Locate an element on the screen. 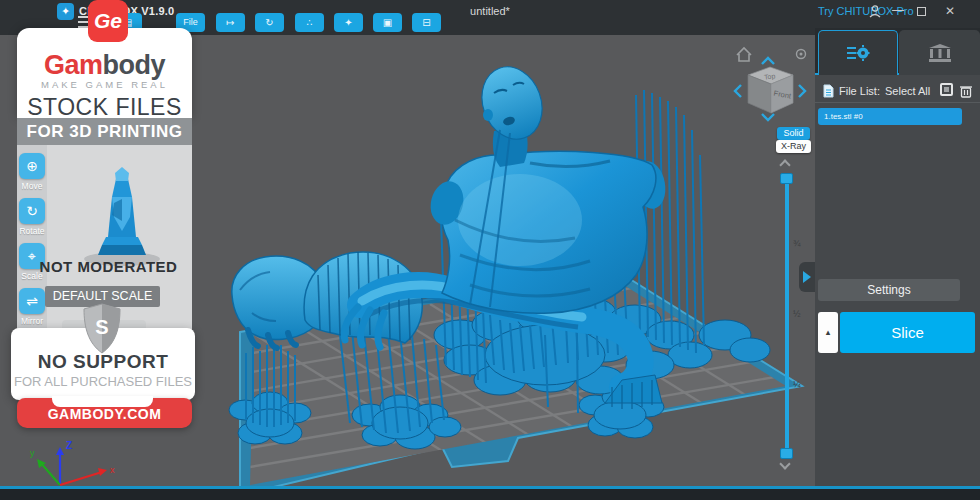  close-button: ✕ is located at coordinates (950, 11).